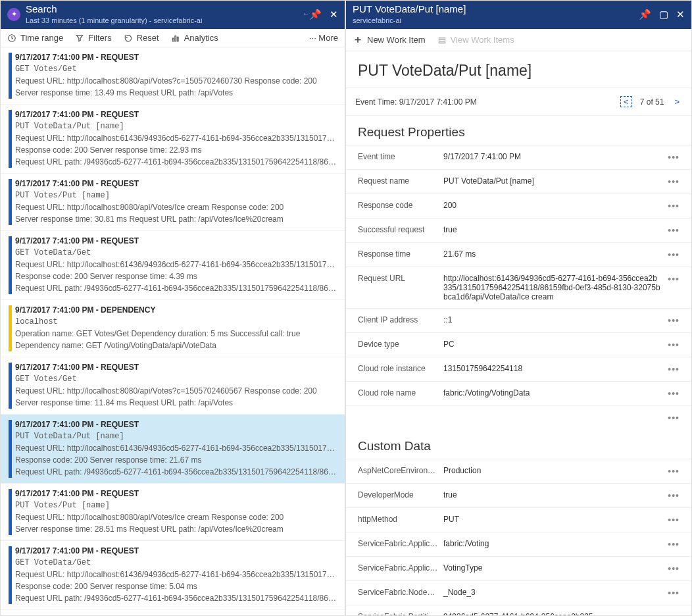 This screenshot has height=616, width=692. Describe the element at coordinates (555, 181) in the screenshot. I see `property-value: PUT VoteData/Put [name]` at that location.